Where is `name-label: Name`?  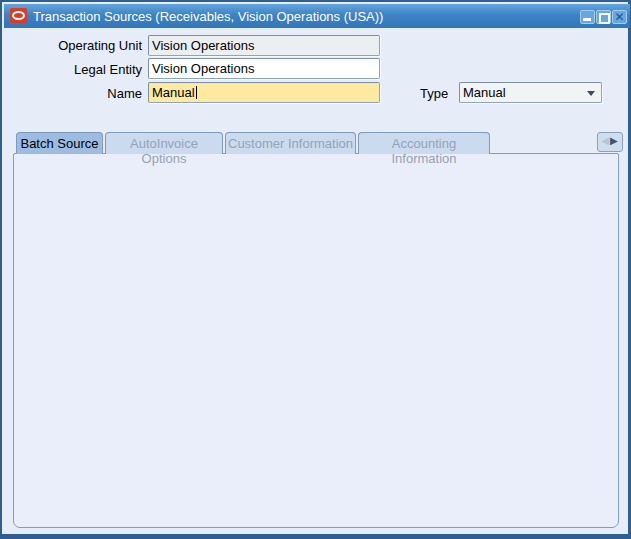
name-label: Name is located at coordinates (72, 94).